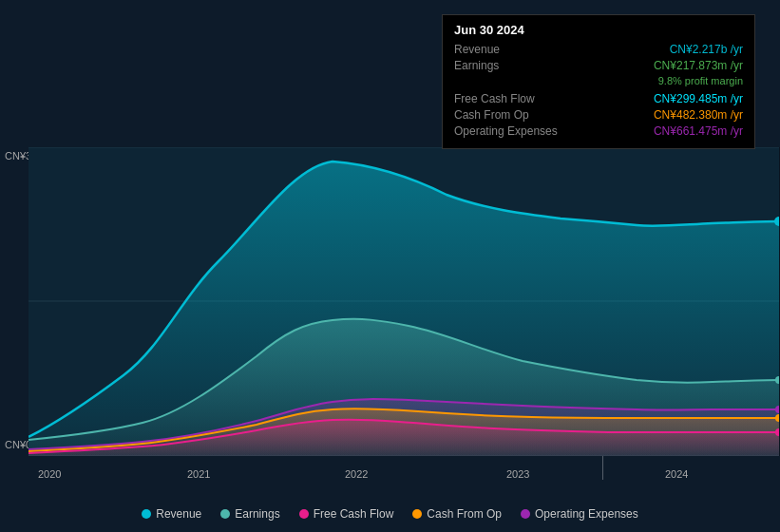 The image size is (780, 532). I want to click on legend-dot-opex, so click(525, 514).